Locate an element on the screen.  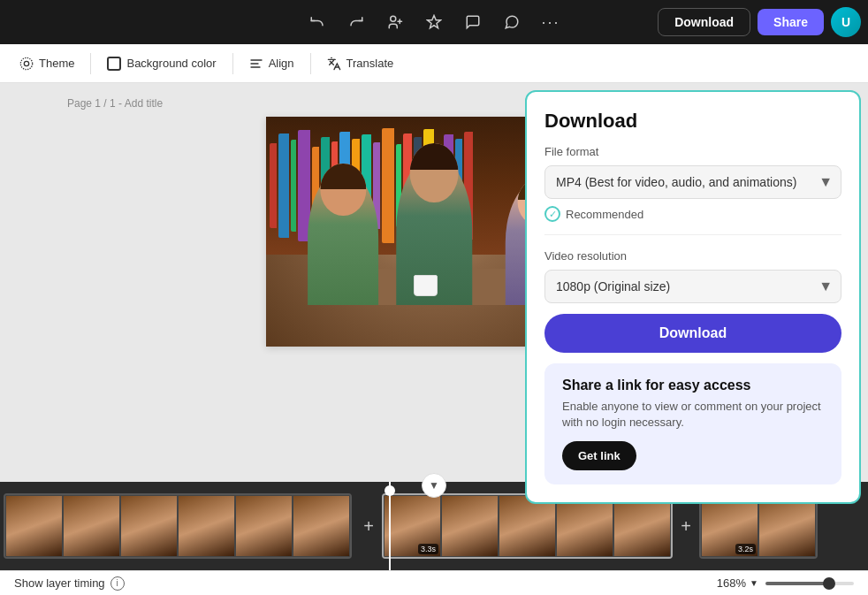
page-label: Page 1 / 1 - Add title is located at coordinates (115, 103).